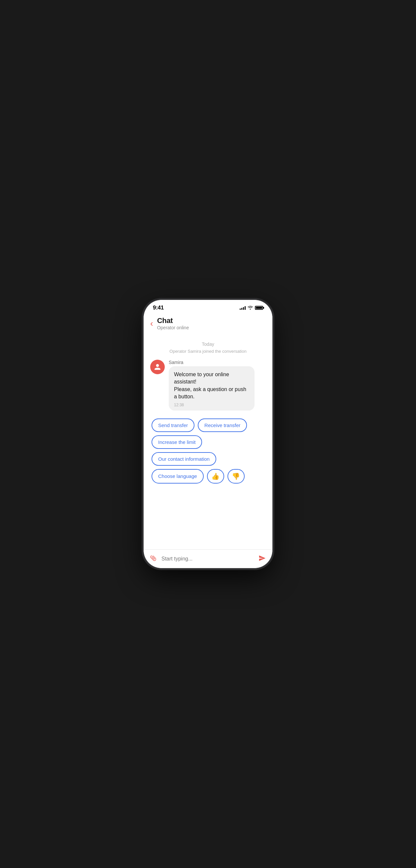  I want to click on choose-language-button: Choose language, so click(178, 476).